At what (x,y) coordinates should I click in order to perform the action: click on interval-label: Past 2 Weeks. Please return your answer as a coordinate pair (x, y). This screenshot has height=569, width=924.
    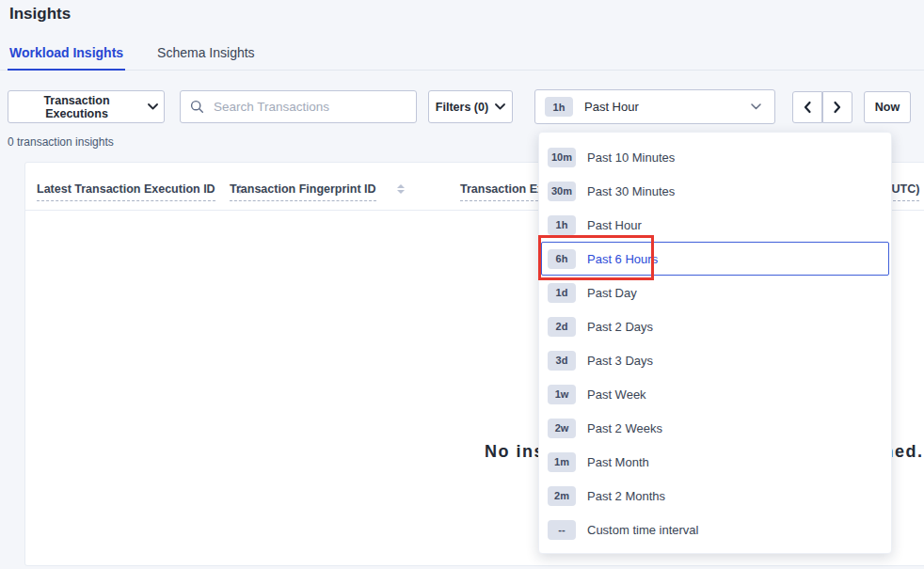
    Looking at the image, I should click on (625, 429).